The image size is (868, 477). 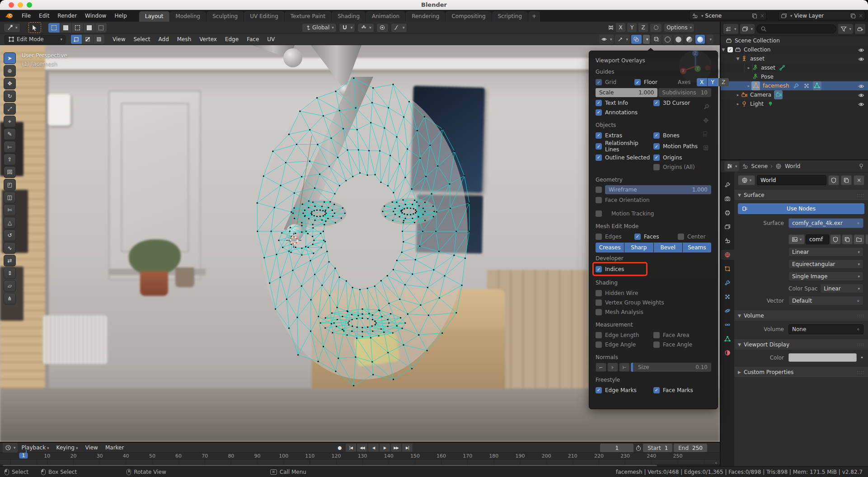 What do you see at coordinates (10, 71) in the screenshot?
I see `tool-cursor-button: ⊕` at bounding box center [10, 71].